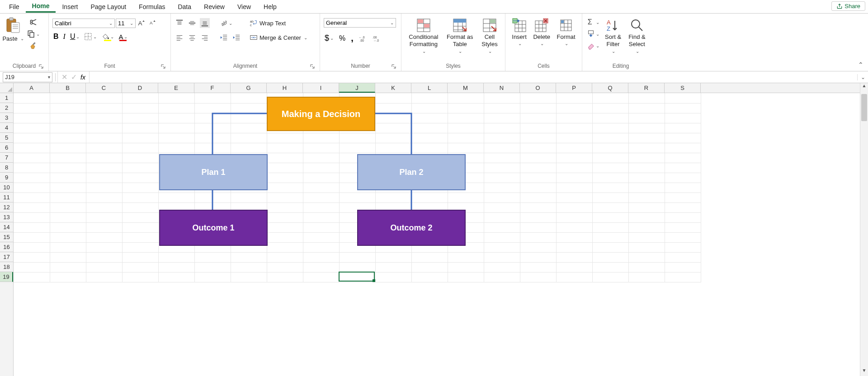  Describe the element at coordinates (108, 37) in the screenshot. I see `fill-color-button` at that location.